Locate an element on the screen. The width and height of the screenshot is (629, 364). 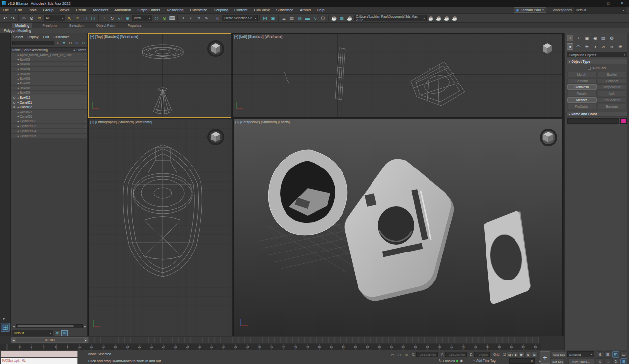
tab-selection: Selection is located at coordinates (77, 26).